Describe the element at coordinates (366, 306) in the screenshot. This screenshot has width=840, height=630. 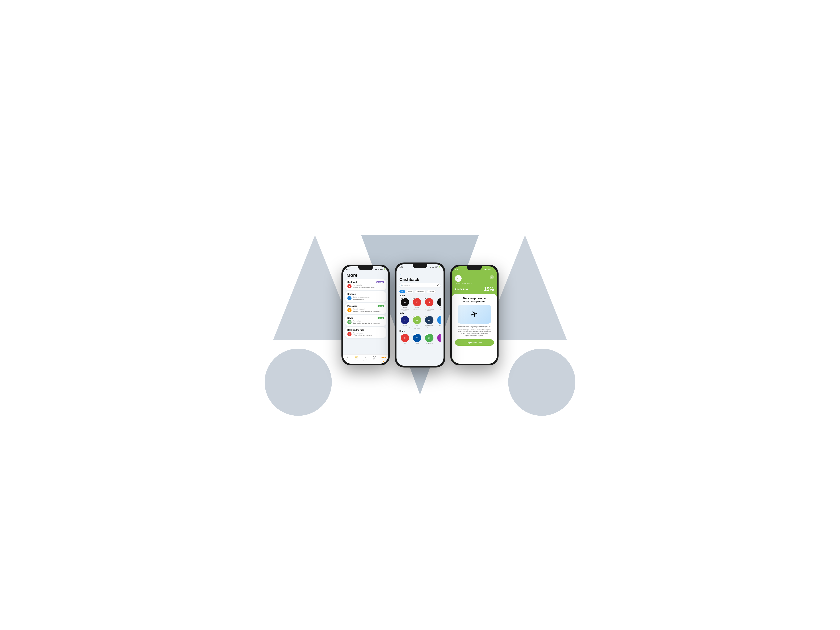
I see `messages-card-header: Messages New 3` at that location.